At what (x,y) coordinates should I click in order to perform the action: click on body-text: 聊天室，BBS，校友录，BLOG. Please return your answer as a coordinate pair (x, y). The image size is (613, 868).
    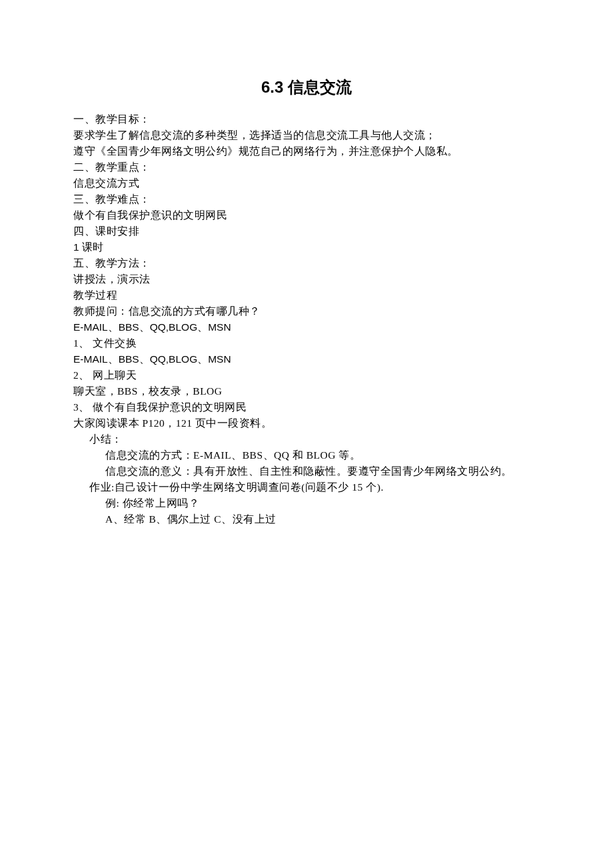
    Looking at the image, I should click on (306, 391).